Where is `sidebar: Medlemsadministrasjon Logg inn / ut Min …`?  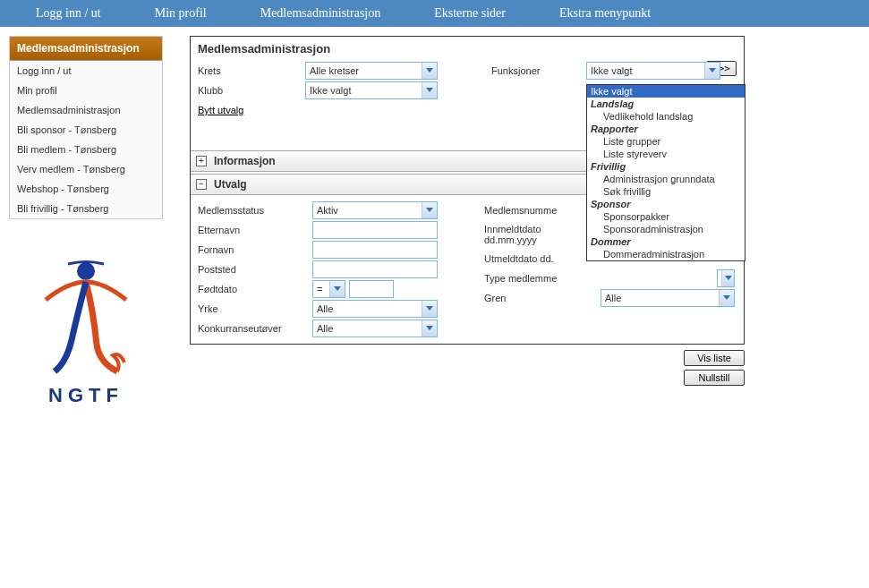 sidebar: Medlemsadministrasjon Logg inn / ut Min … is located at coordinates (86, 127).